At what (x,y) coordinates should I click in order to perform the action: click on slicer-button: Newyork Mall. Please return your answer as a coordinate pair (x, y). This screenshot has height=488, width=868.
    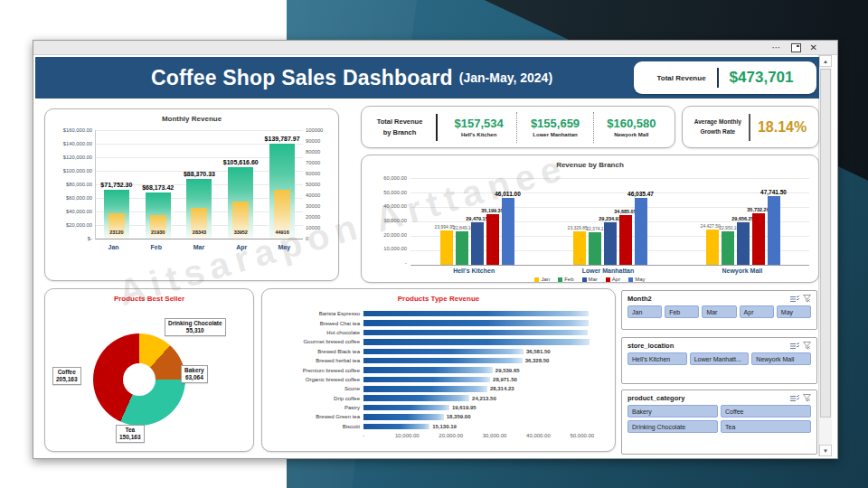
    Looking at the image, I should click on (781, 359).